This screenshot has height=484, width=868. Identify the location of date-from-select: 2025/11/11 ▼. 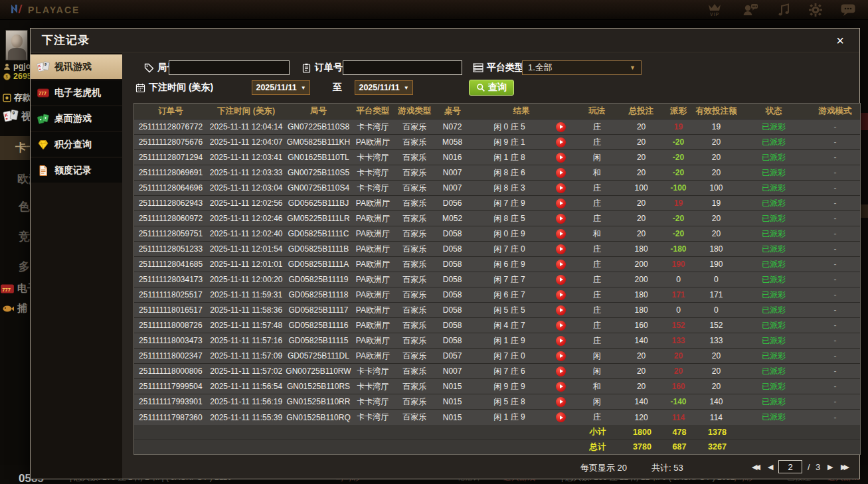
(281, 88).